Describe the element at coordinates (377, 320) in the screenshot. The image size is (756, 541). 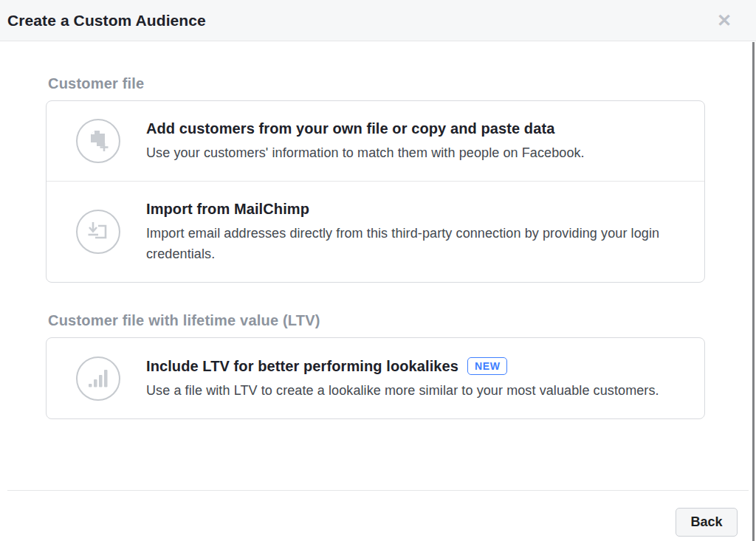
I see `section-label: Customer file with lifetime value (LTV)` at that location.